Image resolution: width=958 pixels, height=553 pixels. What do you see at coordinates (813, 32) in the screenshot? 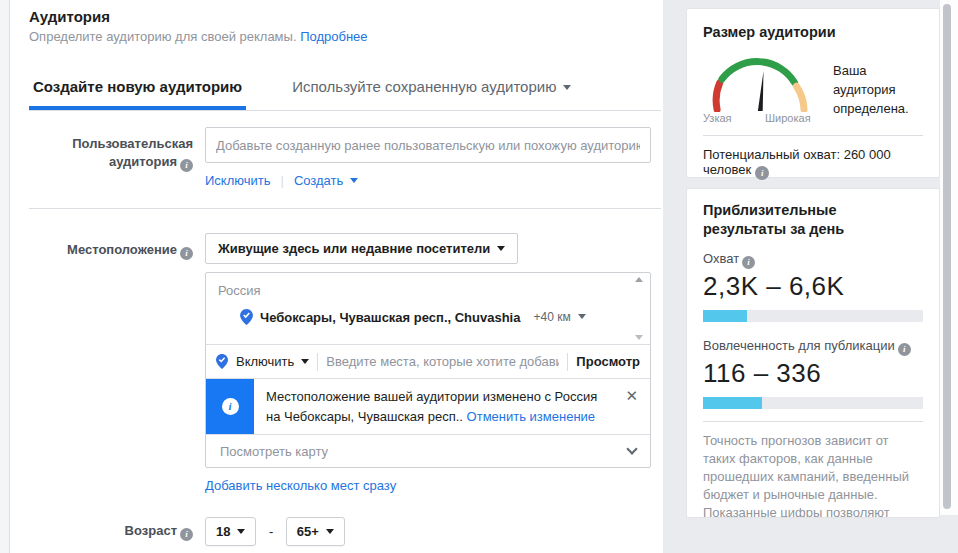
I see `audience-size-title: Размер аудитории` at bounding box center [813, 32].